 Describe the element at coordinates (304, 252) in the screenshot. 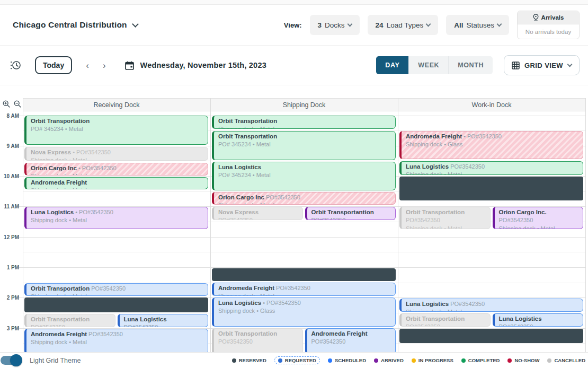

I see `half-hour-gridline` at that location.